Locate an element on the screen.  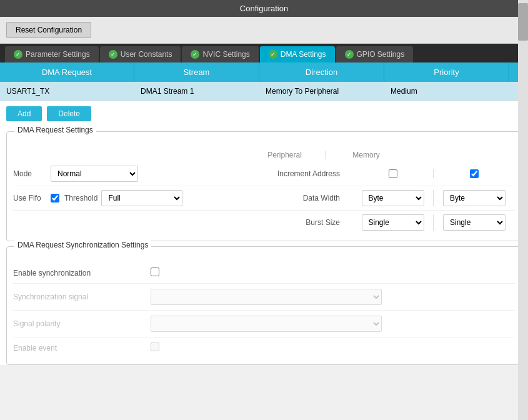
signal-polarity-label: Signal polarity is located at coordinates (82, 324).